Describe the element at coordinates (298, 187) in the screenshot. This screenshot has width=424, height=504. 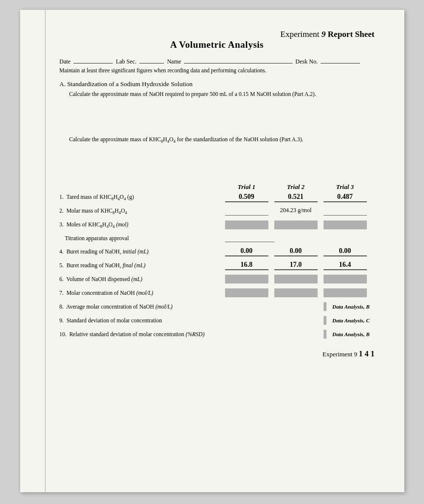
I see `trial-headers: Trial 1 Trial 2 Trial 3` at that location.